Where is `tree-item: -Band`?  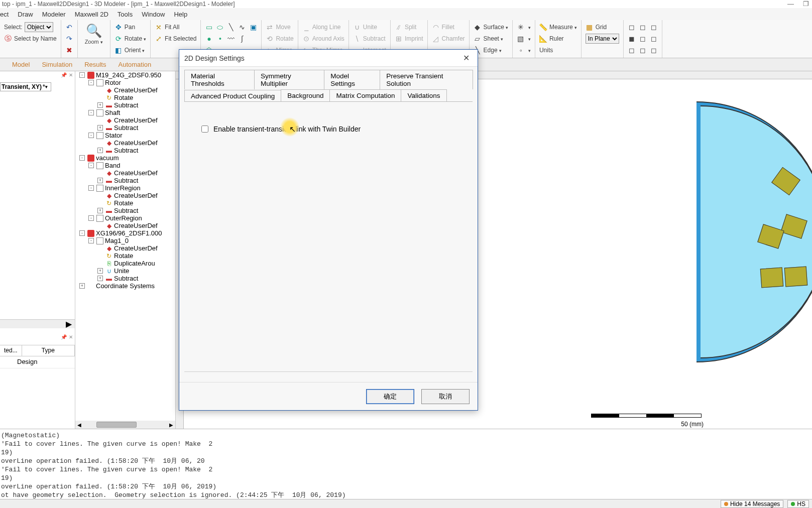 tree-item: -Band is located at coordinates (126, 166).